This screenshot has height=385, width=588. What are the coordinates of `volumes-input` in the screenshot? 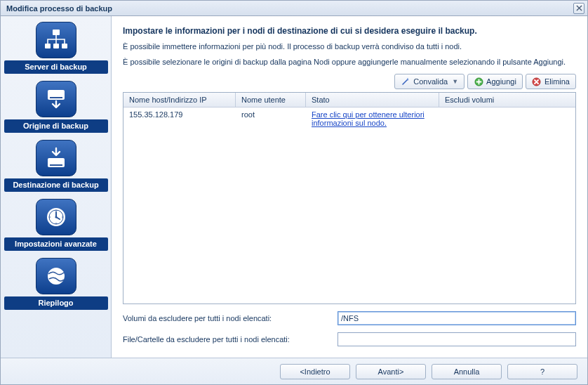 It's located at (457, 318).